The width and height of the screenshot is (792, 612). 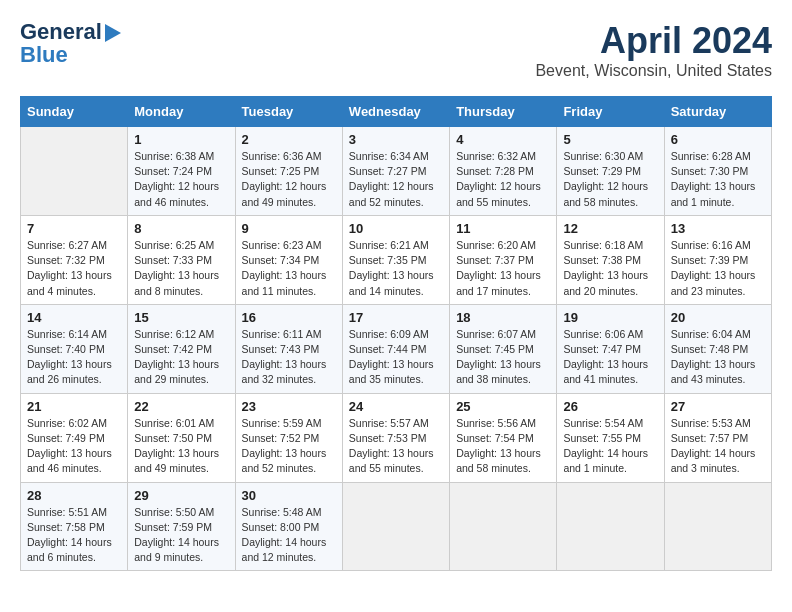 I want to click on day-header-friday: Friday, so click(x=610, y=112).